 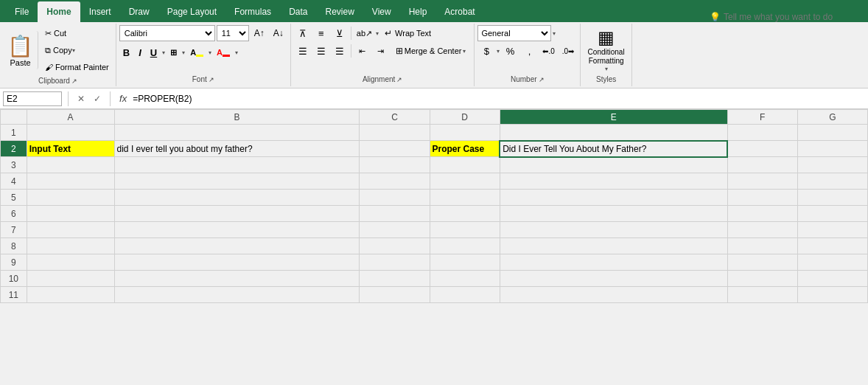 I want to click on cell-f9, so click(x=762, y=263).